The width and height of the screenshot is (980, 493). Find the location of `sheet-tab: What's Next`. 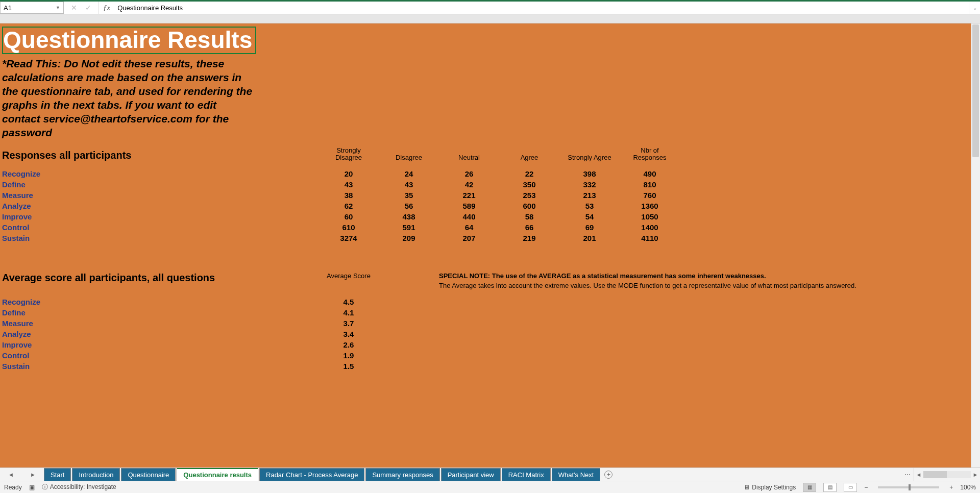

sheet-tab: What's Next is located at coordinates (576, 475).